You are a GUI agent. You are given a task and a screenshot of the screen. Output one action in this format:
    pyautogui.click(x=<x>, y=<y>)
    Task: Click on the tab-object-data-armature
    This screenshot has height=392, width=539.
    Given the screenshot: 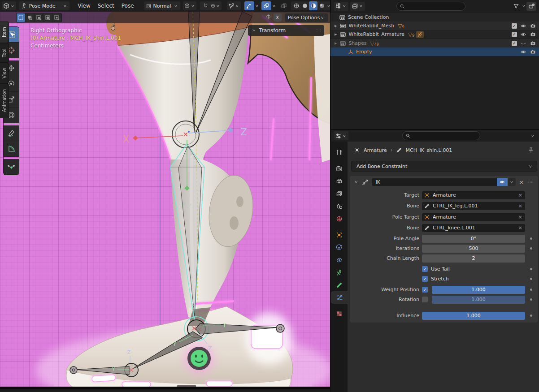 What is the action you would take?
    pyautogui.click(x=339, y=272)
    